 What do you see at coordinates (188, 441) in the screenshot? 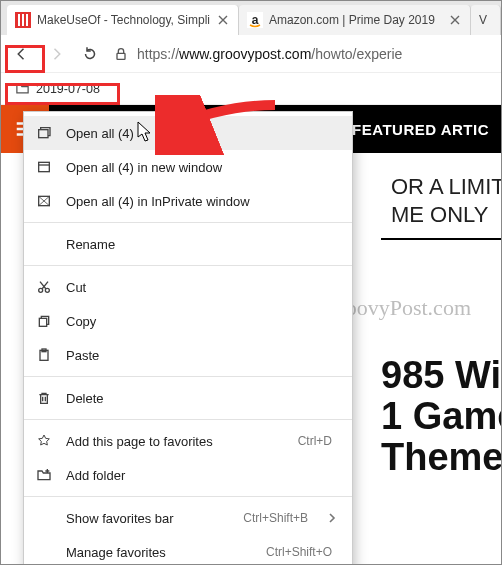
I see `menu-item-add-page: Add this page to favorites Ctrl+D` at bounding box center [188, 441].